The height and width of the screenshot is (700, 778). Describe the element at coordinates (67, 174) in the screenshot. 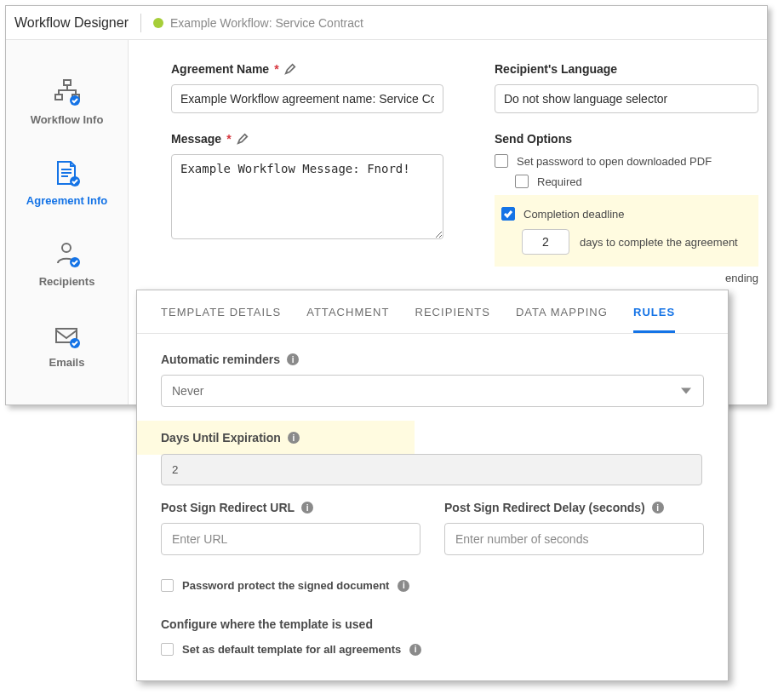

I see `agreement-info-icon` at that location.